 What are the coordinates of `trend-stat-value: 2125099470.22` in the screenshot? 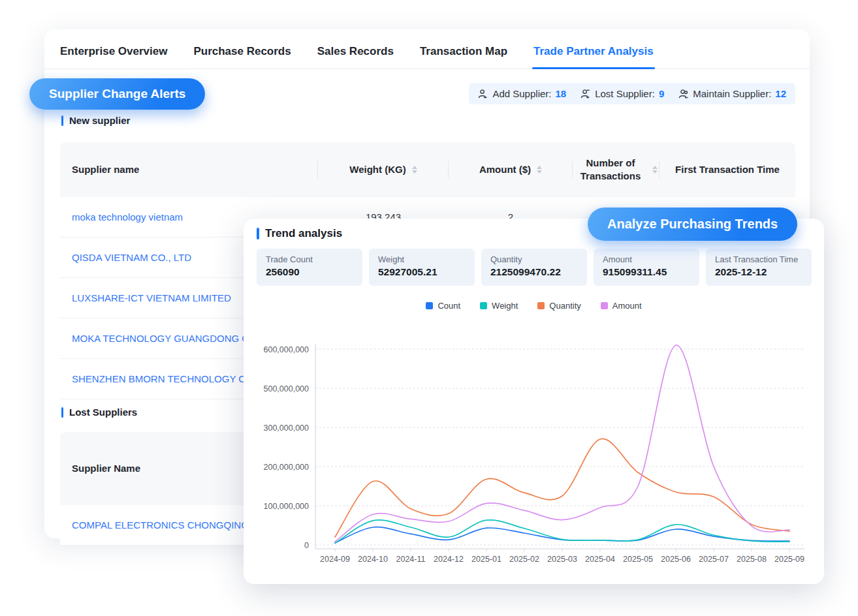 It's located at (534, 272).